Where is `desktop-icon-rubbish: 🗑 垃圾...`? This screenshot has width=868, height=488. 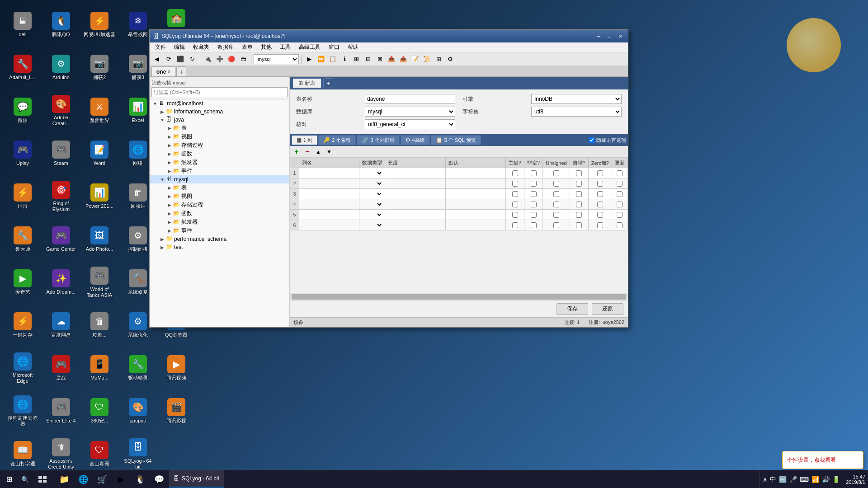
desktop-icon-rubbish: 🗑 垃圾... is located at coordinates (99, 325).